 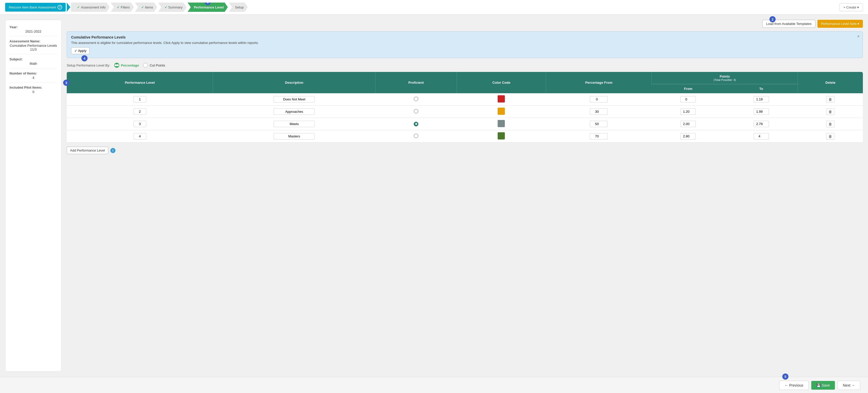 What do you see at coordinates (840, 24) in the screenshot?
I see `perf-level-sets-button: Performance Level Sets ▾` at bounding box center [840, 24].